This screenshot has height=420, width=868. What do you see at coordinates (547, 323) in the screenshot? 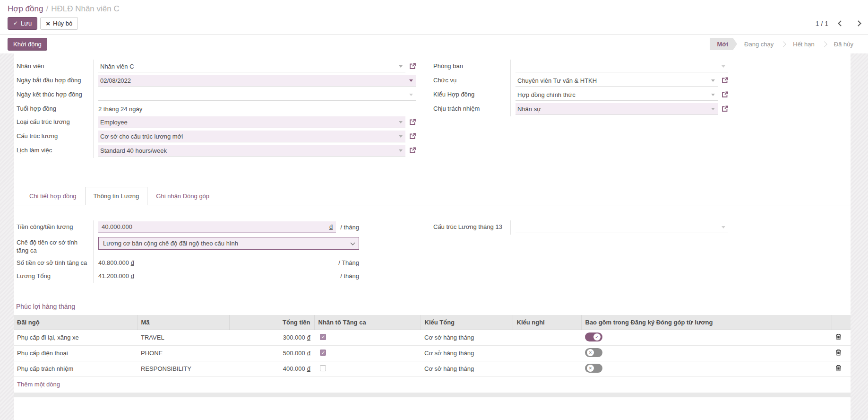
I see `col-header-leave-type: Kiểu nghỉ` at bounding box center [547, 323].